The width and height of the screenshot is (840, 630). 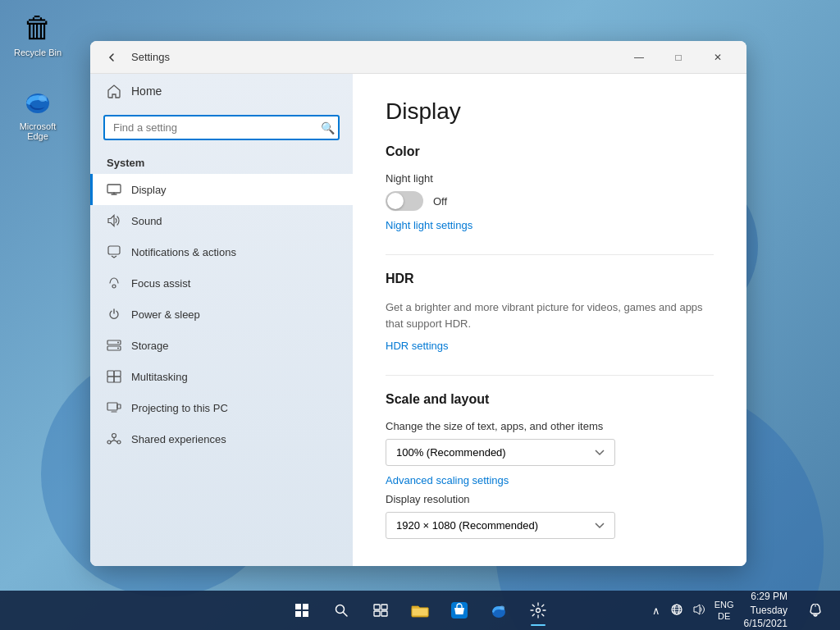 What do you see at coordinates (550, 188) in the screenshot?
I see `color-section: Color Night light Off Night light settin…` at bounding box center [550, 188].